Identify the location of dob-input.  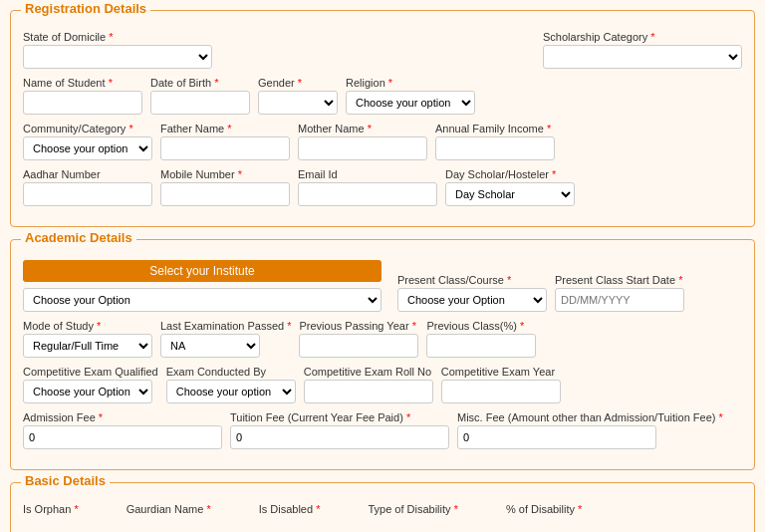
(200, 103).